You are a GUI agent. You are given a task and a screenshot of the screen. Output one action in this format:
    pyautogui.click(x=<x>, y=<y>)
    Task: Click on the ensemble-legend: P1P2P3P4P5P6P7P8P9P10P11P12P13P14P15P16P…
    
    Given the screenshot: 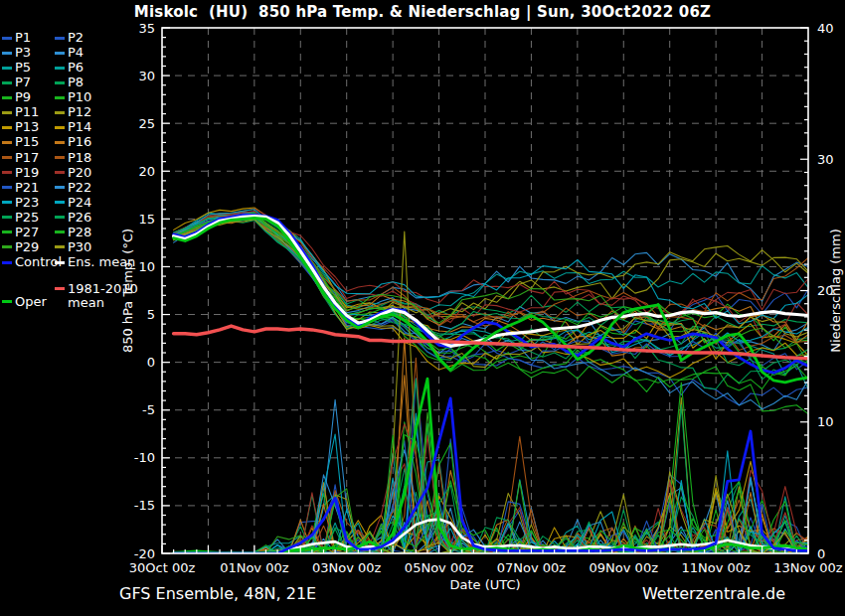 What is the action you would take?
    pyautogui.click(x=75, y=169)
    